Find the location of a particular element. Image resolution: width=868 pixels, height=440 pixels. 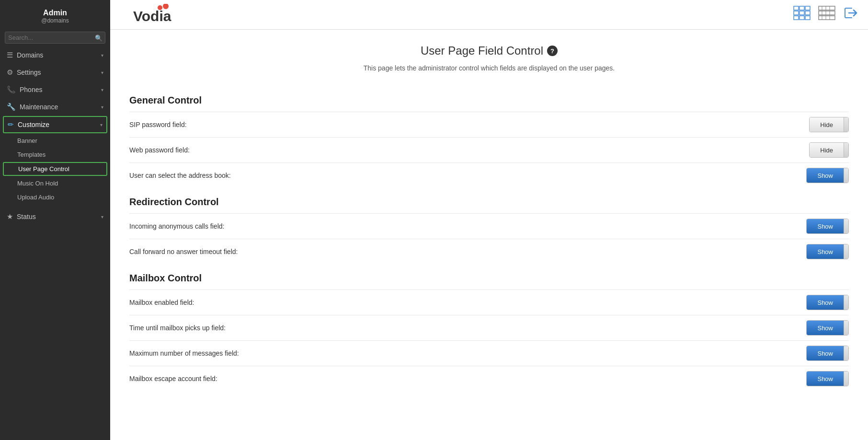

sidebar: Admin @domains 🔍 ☰ Domains ▾ ⚙ Settings … is located at coordinates (55, 220).